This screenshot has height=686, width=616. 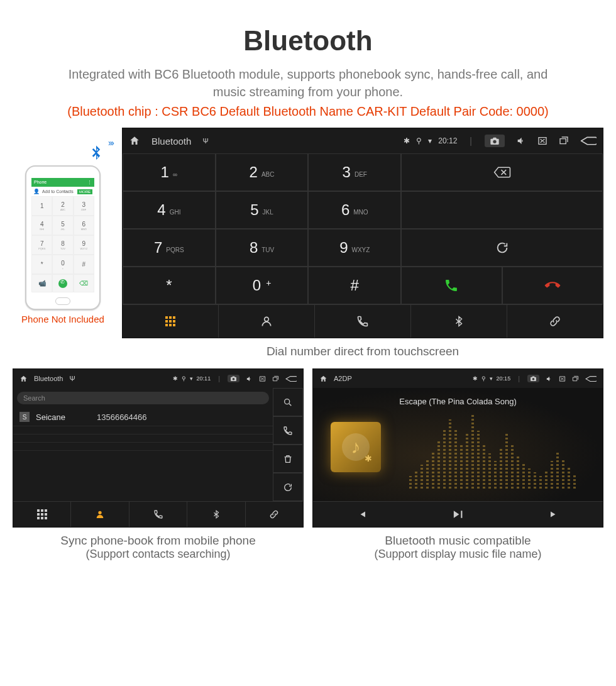 I want to click on phone-videocall-icon: 📹, so click(x=41, y=283).